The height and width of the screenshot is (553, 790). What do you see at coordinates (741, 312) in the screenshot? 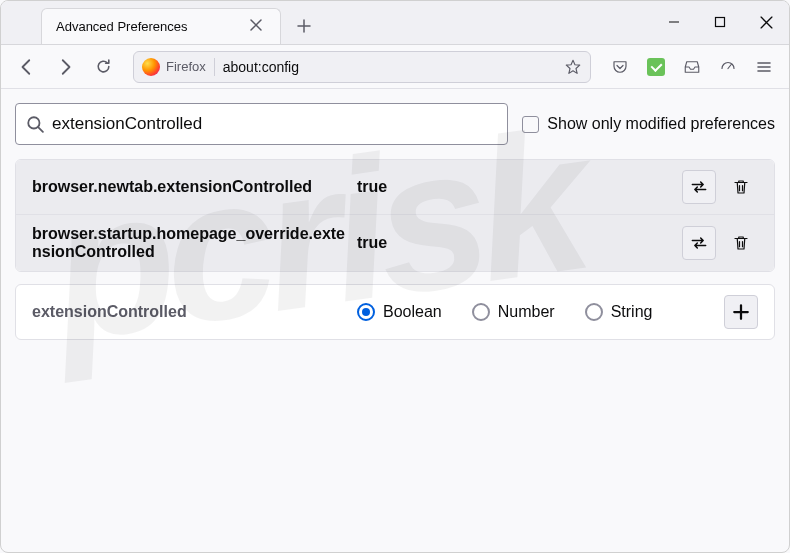
I see `add-preference-button` at bounding box center [741, 312].